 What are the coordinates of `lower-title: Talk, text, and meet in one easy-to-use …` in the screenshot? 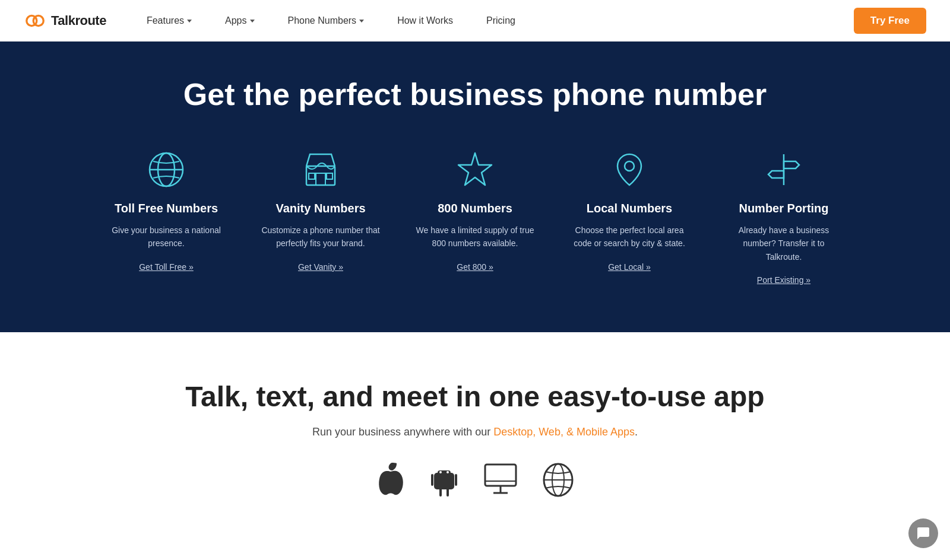 It's located at (475, 397).